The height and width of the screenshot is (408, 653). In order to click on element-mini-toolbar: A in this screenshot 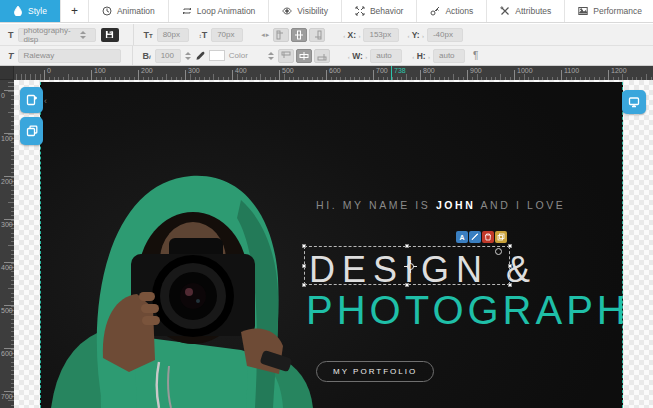, I will do `click(482, 237)`.